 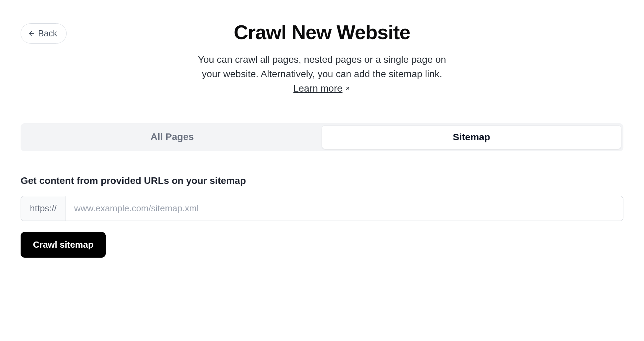 What do you see at coordinates (43, 209) in the screenshot?
I see `url-protocol-prefix: https://` at bounding box center [43, 209].